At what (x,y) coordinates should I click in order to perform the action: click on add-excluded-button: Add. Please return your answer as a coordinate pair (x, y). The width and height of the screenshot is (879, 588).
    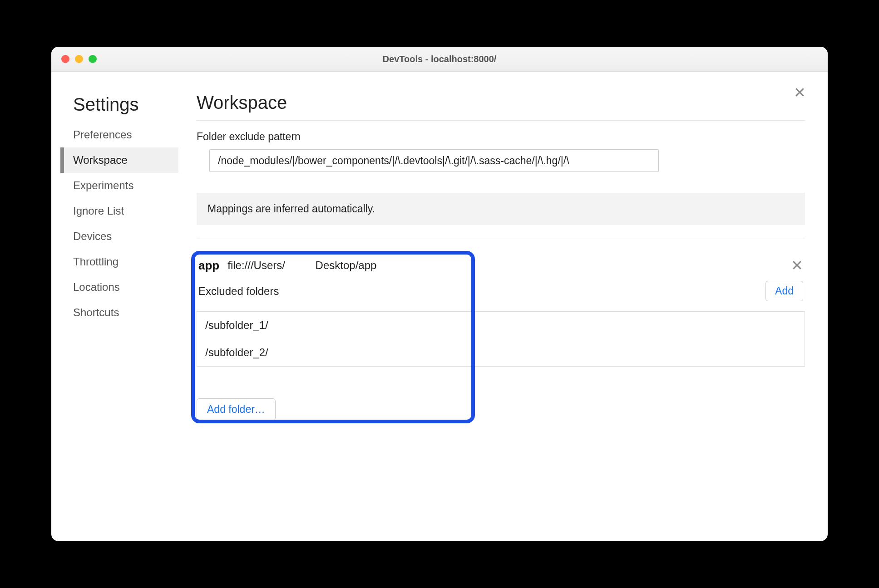
    Looking at the image, I should click on (785, 291).